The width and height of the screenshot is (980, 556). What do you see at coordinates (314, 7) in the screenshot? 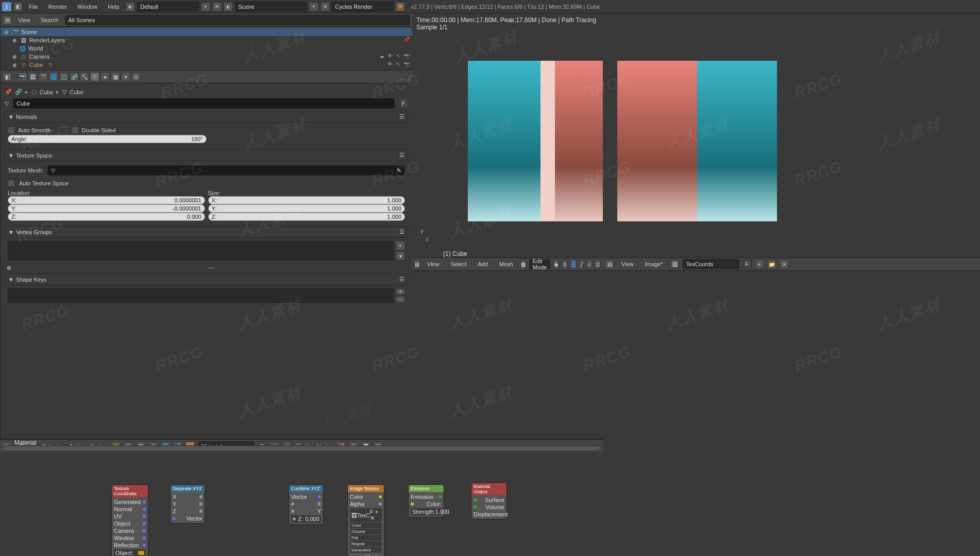
I see `add-scene-icon: +` at bounding box center [314, 7].